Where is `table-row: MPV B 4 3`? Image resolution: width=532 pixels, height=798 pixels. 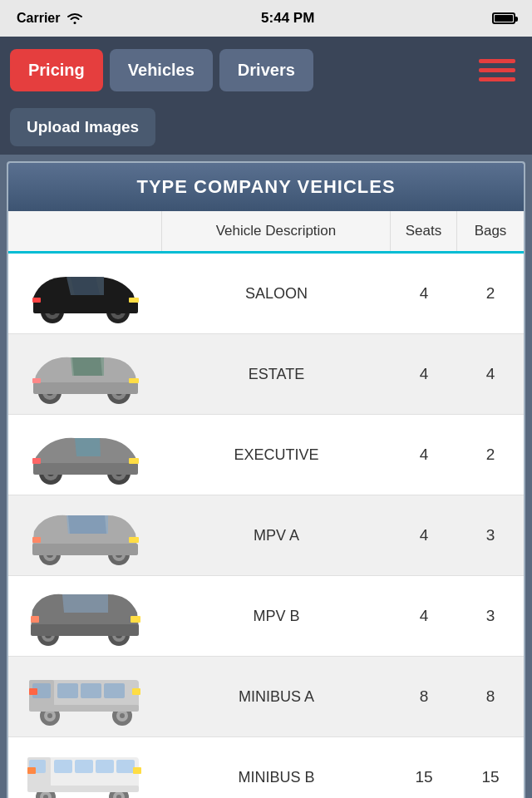 table-row: MPV B 4 3 is located at coordinates (266, 617).